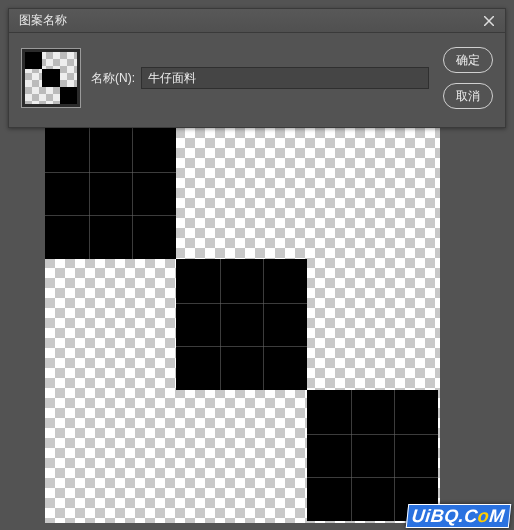 Image resolution: width=514 pixels, height=530 pixels. Describe the element at coordinates (113, 78) in the screenshot. I see `name-label: 名称(N):` at that location.